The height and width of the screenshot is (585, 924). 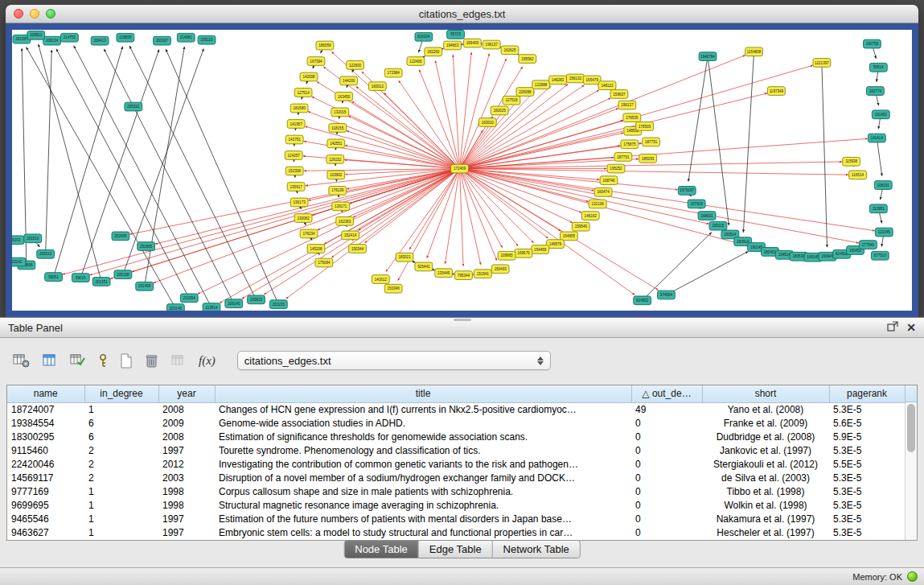 What do you see at coordinates (309, 233) in the screenshot?
I see `graph-node: 176234` at bounding box center [309, 233].